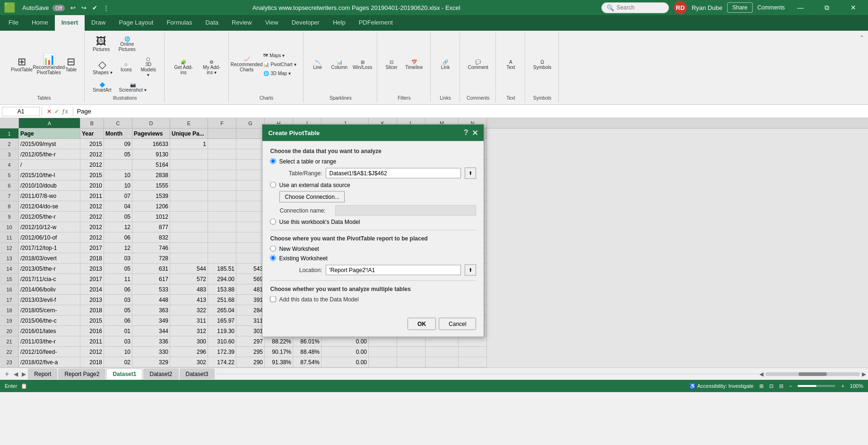  What do you see at coordinates (16, 374) in the screenshot?
I see `sheet-nav-left: ◀` at bounding box center [16, 374].